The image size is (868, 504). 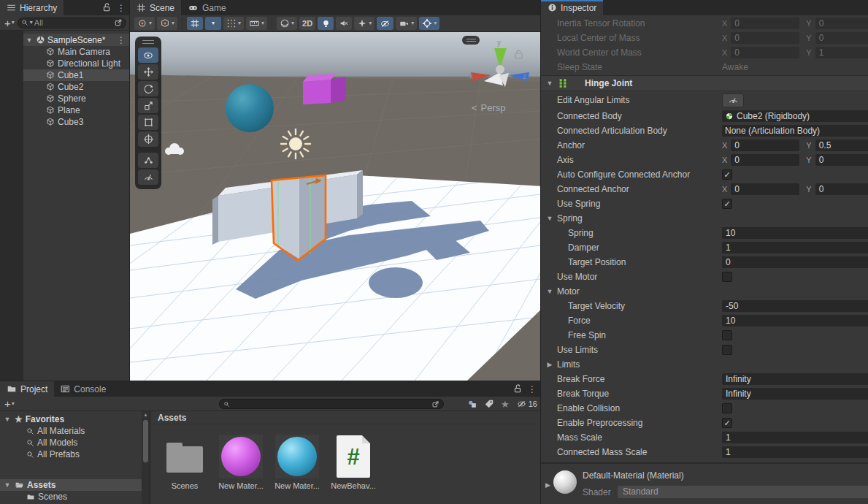 I want to click on use-motor-checkbox, so click(x=727, y=277).